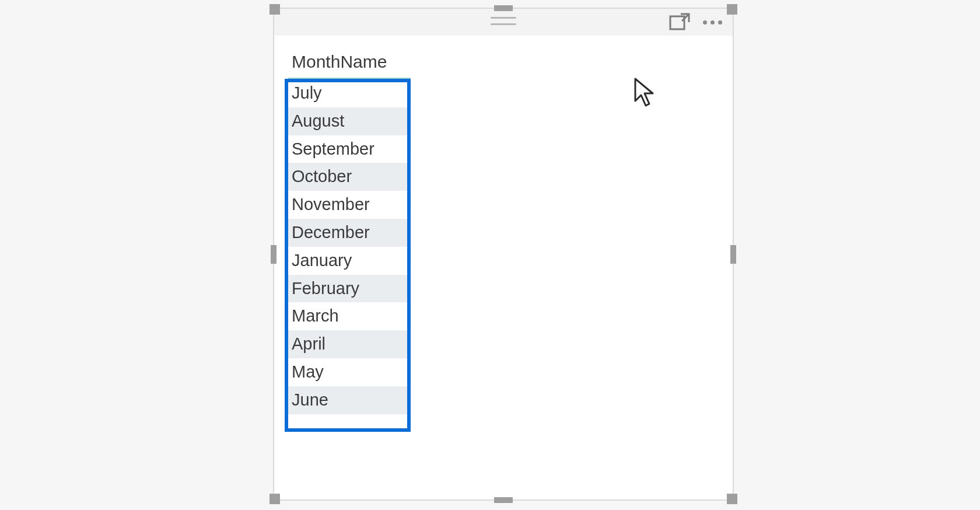 The width and height of the screenshot is (980, 510). What do you see at coordinates (349, 261) in the screenshot?
I see `table-row: January` at bounding box center [349, 261].